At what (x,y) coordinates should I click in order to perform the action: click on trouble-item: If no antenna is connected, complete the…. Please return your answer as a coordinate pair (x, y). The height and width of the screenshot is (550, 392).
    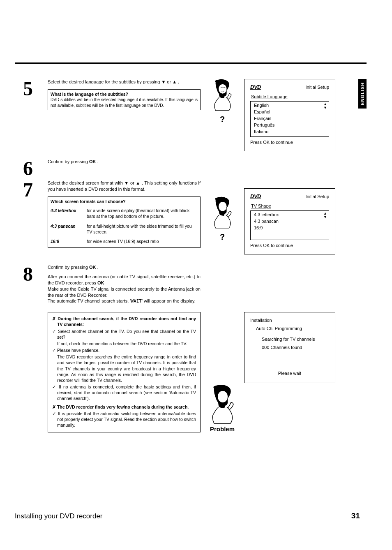
    Looking at the image, I should click on (124, 393).